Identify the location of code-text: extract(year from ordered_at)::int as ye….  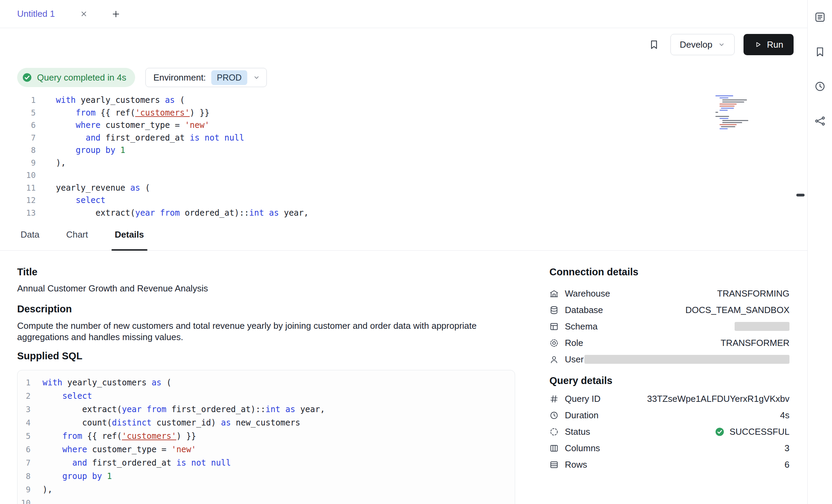
(172, 213).